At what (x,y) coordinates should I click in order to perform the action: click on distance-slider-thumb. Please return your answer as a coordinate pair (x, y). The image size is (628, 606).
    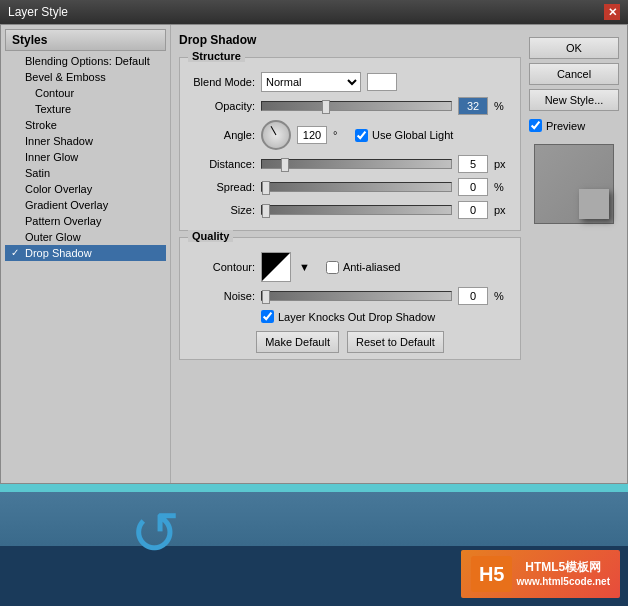
    Looking at the image, I should click on (285, 165).